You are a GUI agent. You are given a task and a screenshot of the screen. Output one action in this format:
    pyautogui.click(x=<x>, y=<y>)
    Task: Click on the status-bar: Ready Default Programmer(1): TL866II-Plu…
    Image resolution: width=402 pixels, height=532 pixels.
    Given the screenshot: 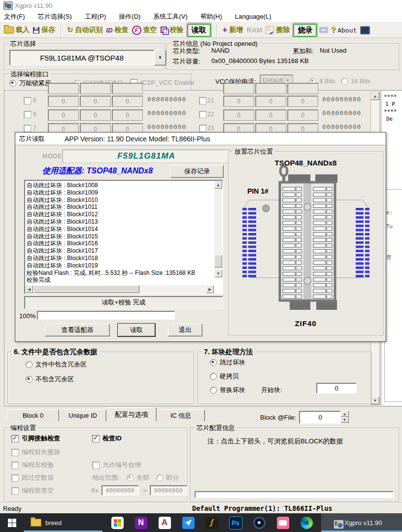 What is the action you would take?
    pyautogui.click(x=201, y=508)
    